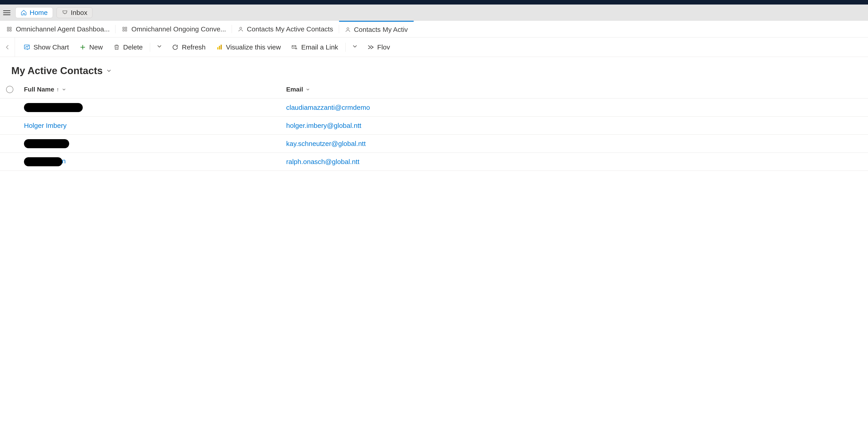  I want to click on contact-email-link: holger.imbery@global.ntt, so click(323, 126).